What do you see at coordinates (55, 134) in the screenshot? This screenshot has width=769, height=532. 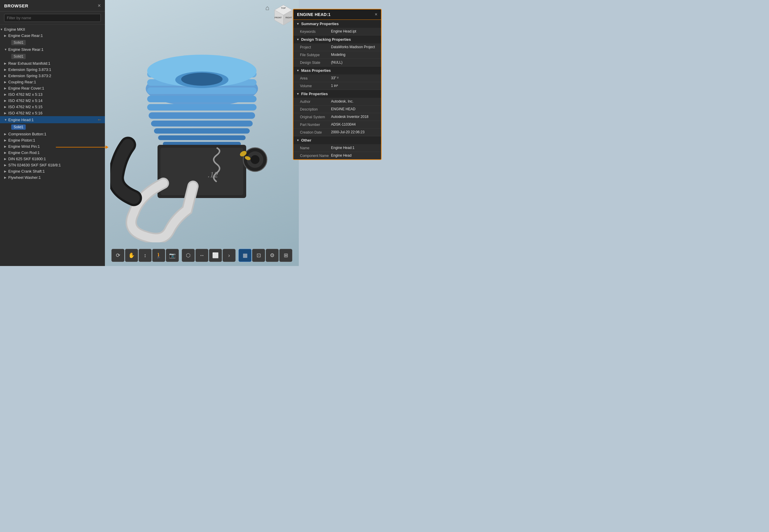 I see `tree-label: Compression Button:1` at bounding box center [55, 134].